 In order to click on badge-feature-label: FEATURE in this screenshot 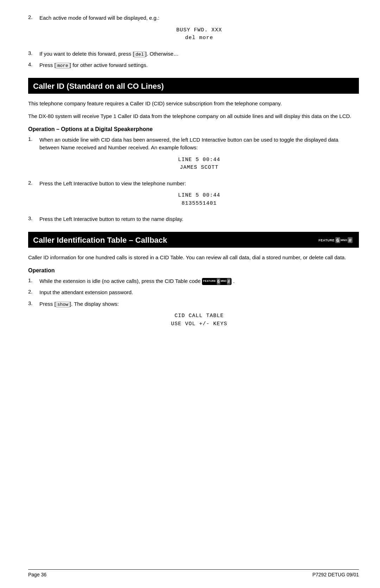, I will do `click(327, 240)`.